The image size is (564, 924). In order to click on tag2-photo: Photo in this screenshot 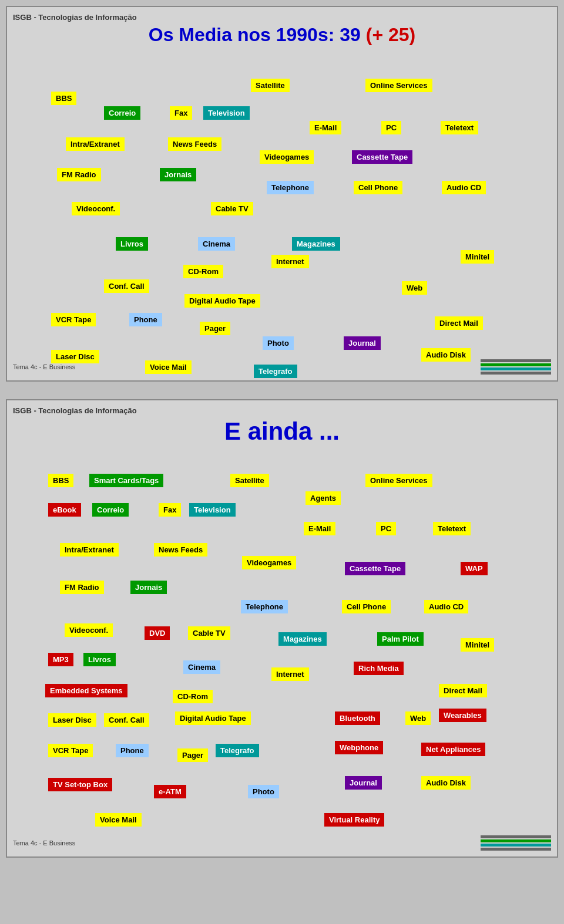, I will do `click(263, 791)`.